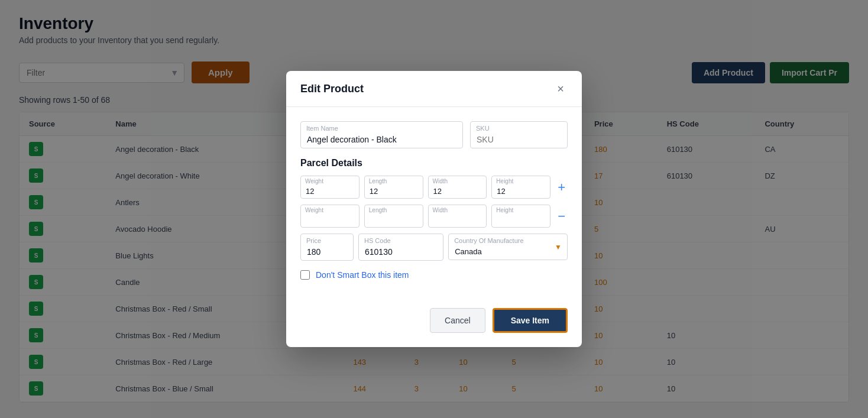 Image resolution: width=868 pixels, height=418 pixels. What do you see at coordinates (458, 216) in the screenshot?
I see `width-field-2: Width` at bounding box center [458, 216].